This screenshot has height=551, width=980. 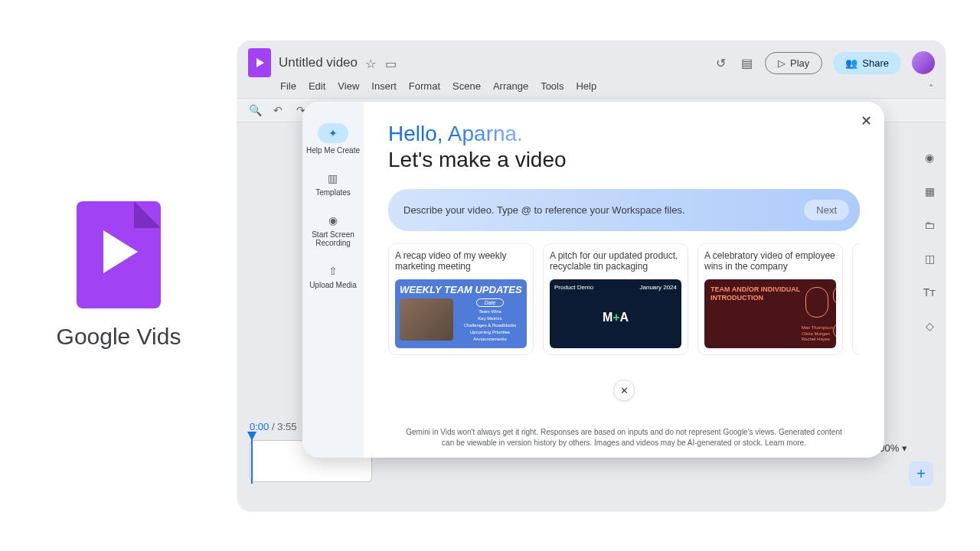 What do you see at coordinates (929, 242) in the screenshot?
I see `right-rail: ◉ ▦ 🗀 ◫ Tᴛ ◇` at bounding box center [929, 242].